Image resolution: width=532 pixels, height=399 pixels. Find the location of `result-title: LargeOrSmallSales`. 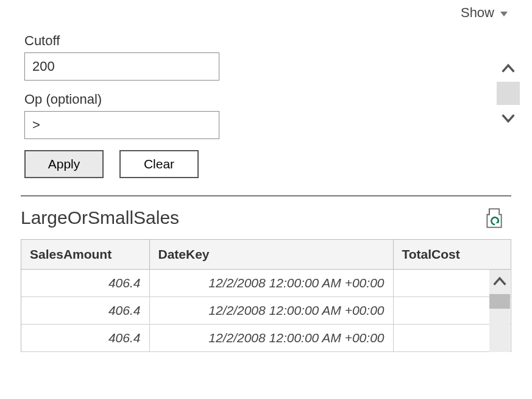

result-title: LargeOrSmallSales is located at coordinates (100, 218).